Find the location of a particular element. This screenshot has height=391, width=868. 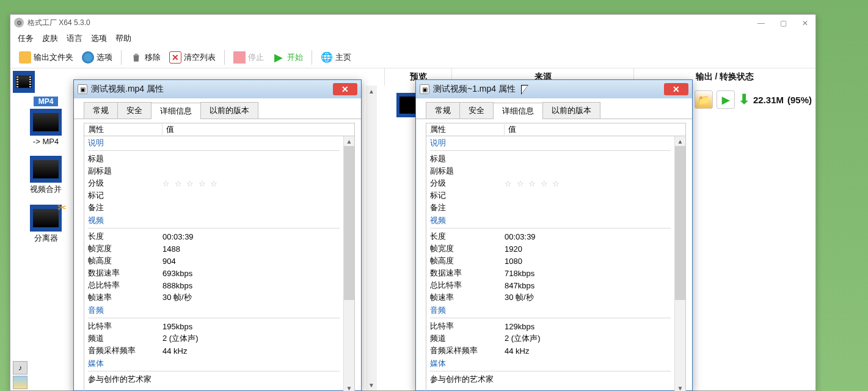

toolbar: 输出文件夹 选项 移除 ✕清空列表 停止 ▶开始 🌐主页 is located at coordinates (413, 57).